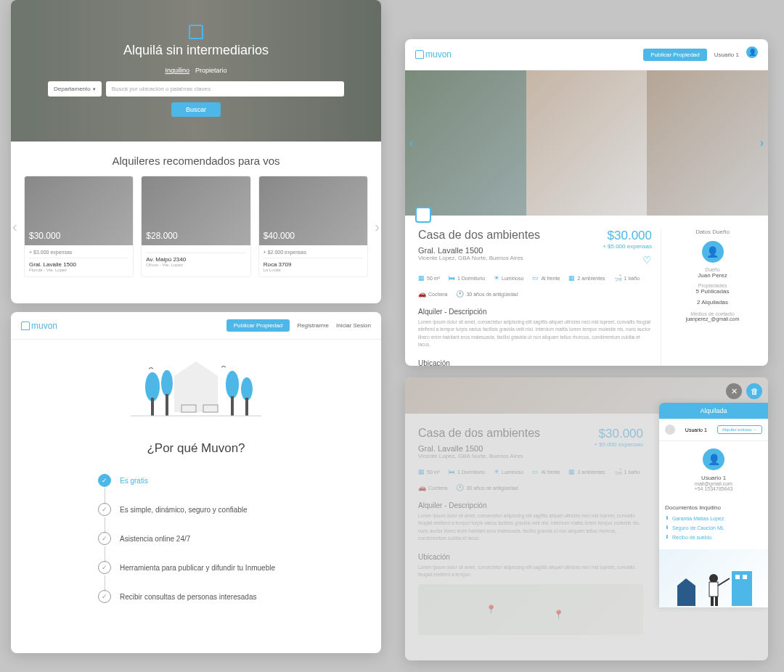 This screenshot has height=672, width=784. Describe the element at coordinates (587, 143) in the screenshot. I see `photo-gallery: ‹ ›` at that location.